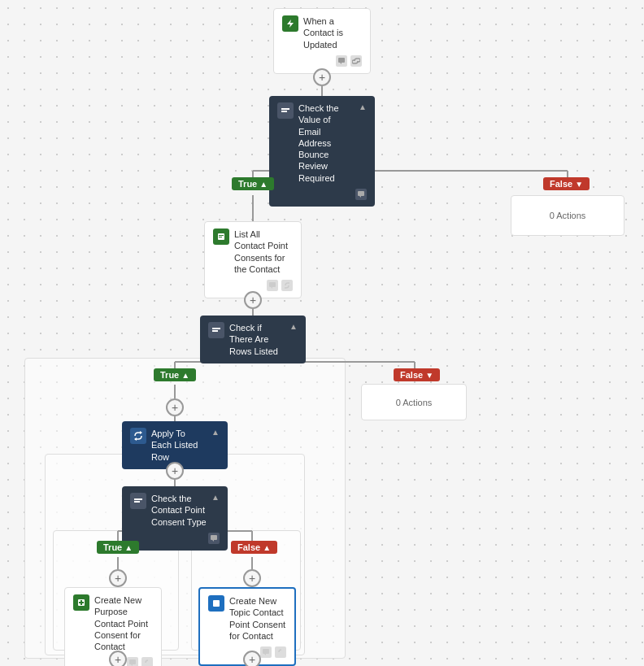 Image resolution: width=644 pixels, height=666 pixels. Describe the element at coordinates (216, 603) in the screenshot. I see `action3-icon` at that location.